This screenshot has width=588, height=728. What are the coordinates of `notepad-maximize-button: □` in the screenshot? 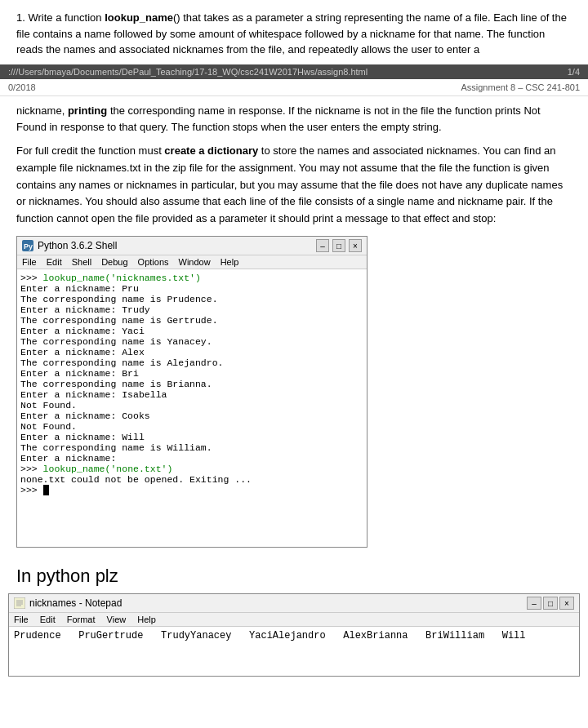 It's located at (550, 603).